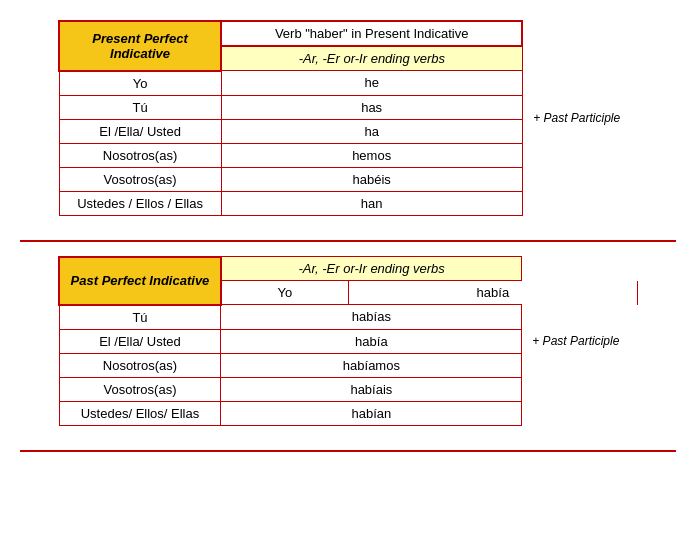 The height and width of the screenshot is (538, 696). What do you see at coordinates (580, 118) in the screenshot?
I see `present-plus-participle: + Past Participle` at bounding box center [580, 118].